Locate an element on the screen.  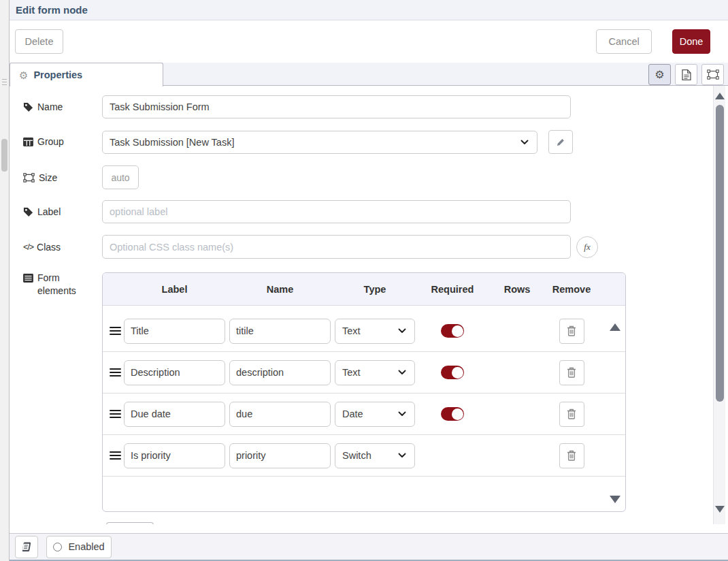
element-row: Date is located at coordinates (364, 414).